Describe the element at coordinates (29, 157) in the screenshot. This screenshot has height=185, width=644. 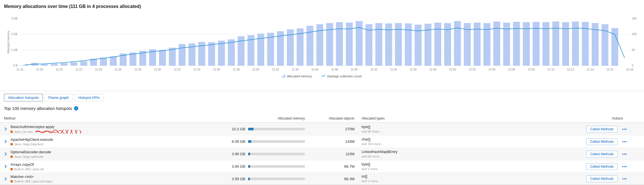
I see `method-origin: Java | feign.optionals` at that location.